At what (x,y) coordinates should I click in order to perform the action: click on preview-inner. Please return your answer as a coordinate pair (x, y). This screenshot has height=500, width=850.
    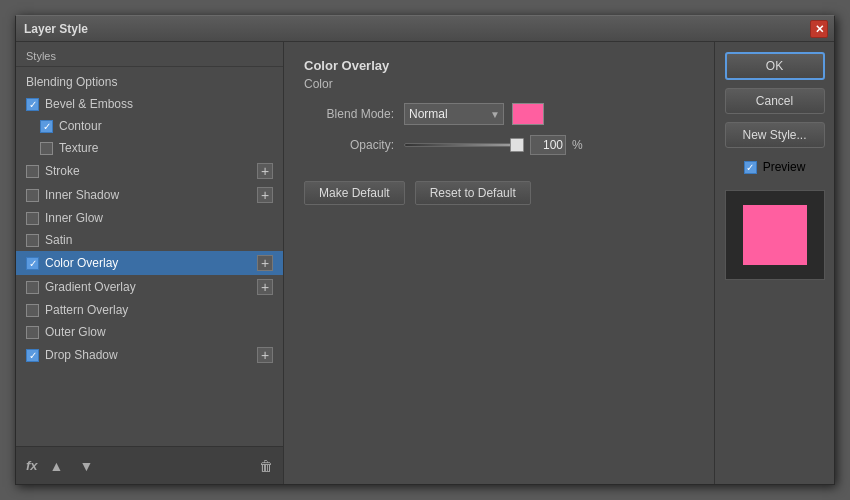
    Looking at the image, I should click on (775, 235).